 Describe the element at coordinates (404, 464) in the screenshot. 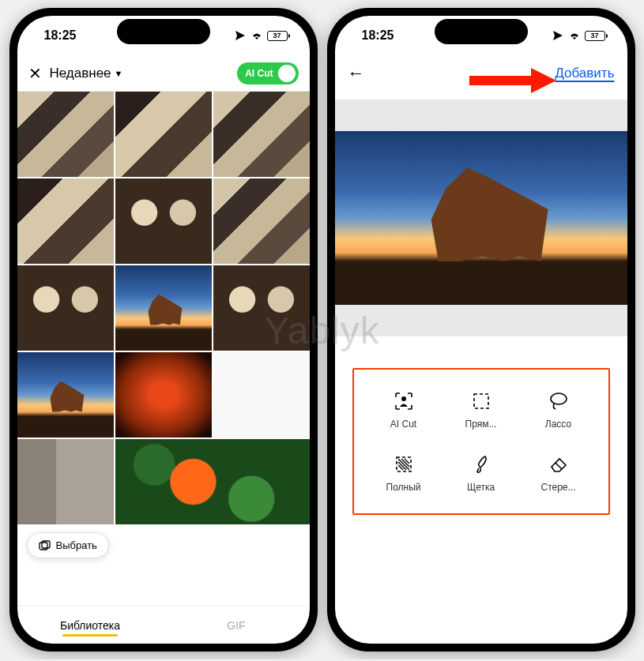

I see `full-icon` at that location.